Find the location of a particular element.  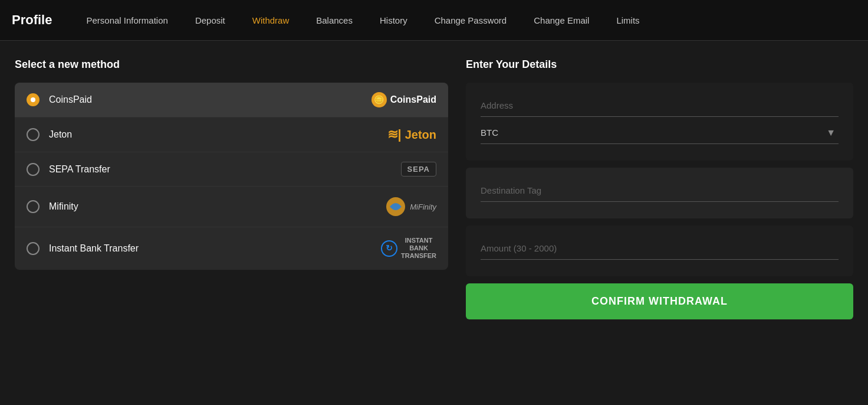

nav-balances: Balances is located at coordinates (334, 20).